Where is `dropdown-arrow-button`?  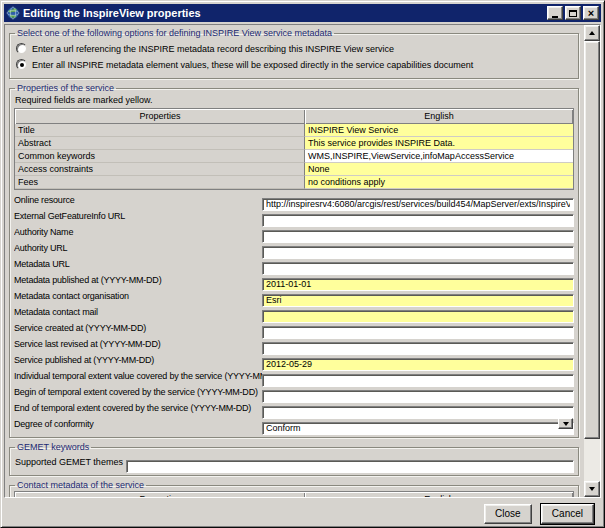 dropdown-arrow-button is located at coordinates (566, 424).